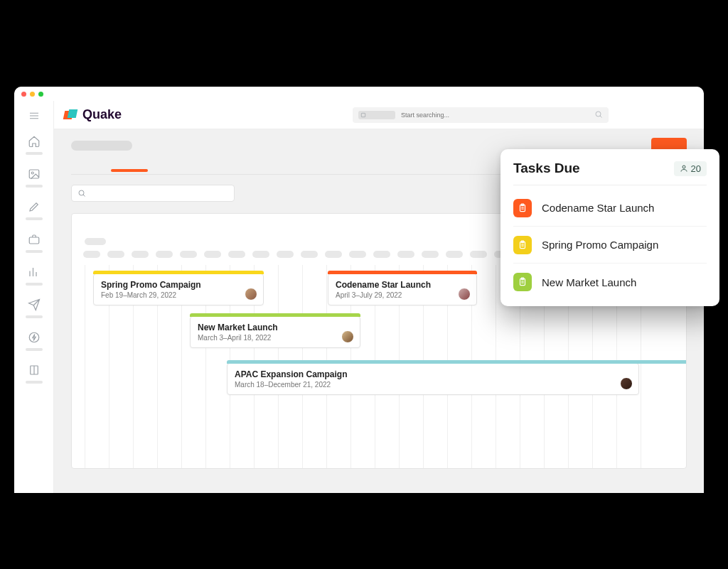 This screenshot has width=728, height=569. I want to click on task-dates: March 18–December 21, 2022, so click(433, 385).